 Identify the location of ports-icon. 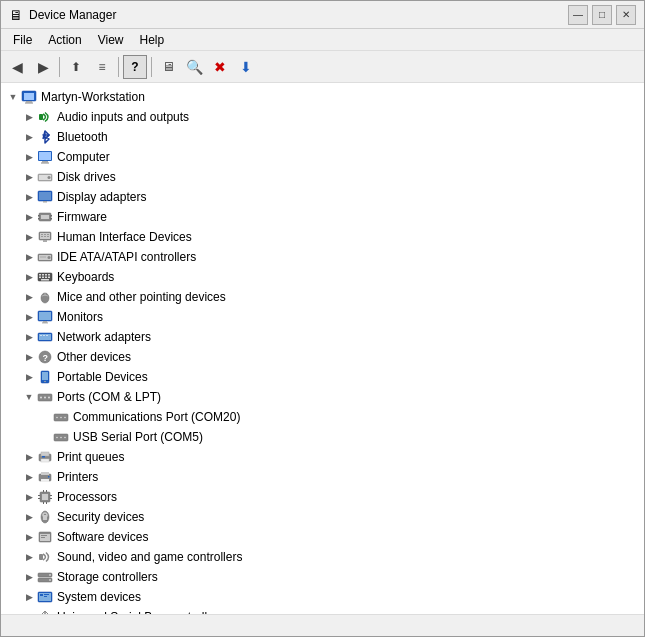
(45, 397).